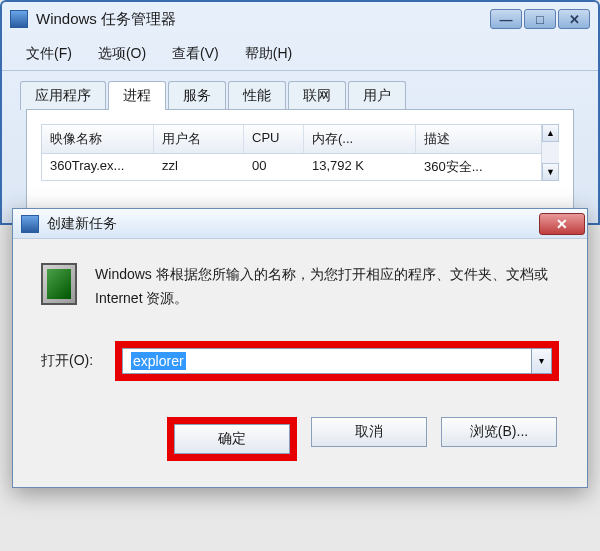 The height and width of the screenshot is (551, 600). I want to click on menu-options: 选项(O), so click(122, 54).